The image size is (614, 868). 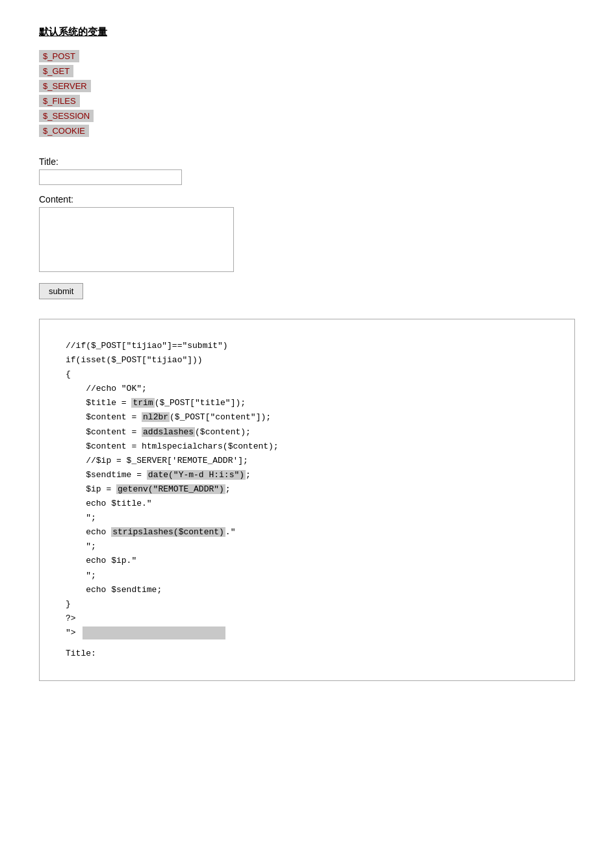 I want to click on code-line-20: ?>, so click(x=307, y=619).